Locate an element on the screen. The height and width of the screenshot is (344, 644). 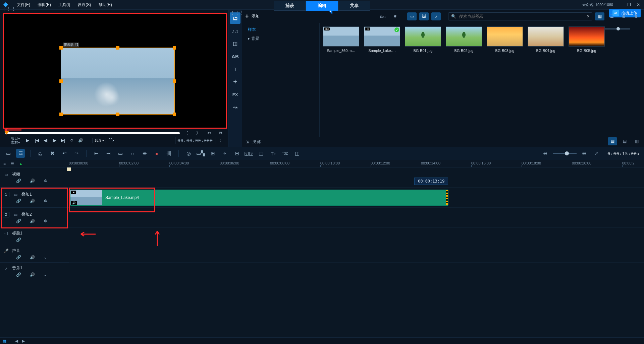
filter-video-icon: ▭ is located at coordinates (412, 16).